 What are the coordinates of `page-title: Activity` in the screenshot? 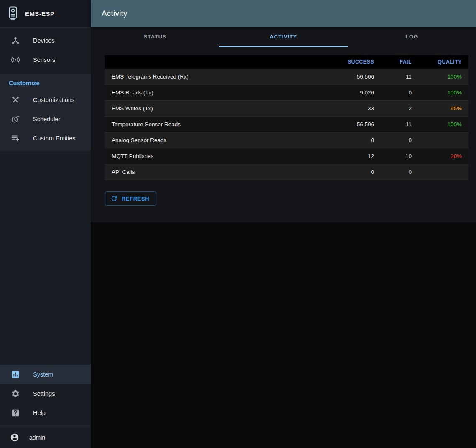 It's located at (115, 13).